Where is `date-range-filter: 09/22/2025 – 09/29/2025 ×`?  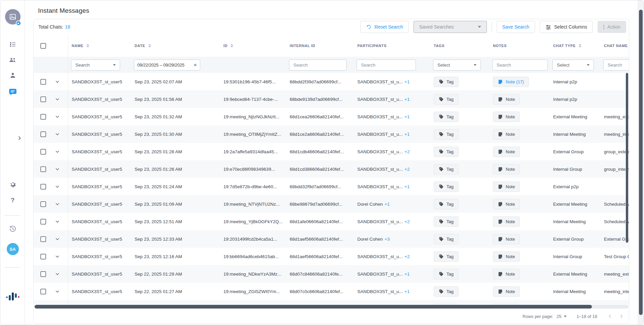
date-range-filter: 09/22/2025 – 09/29/2025 × is located at coordinates (167, 65).